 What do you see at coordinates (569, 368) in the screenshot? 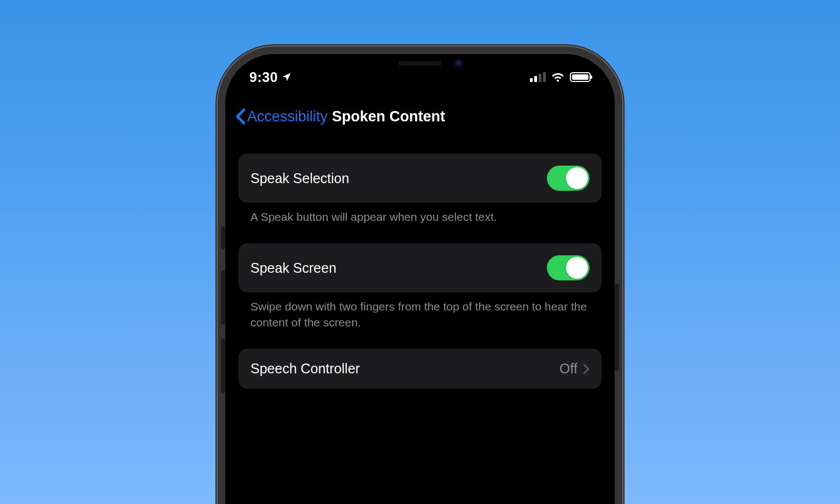
I see `row-value: Off` at bounding box center [569, 368].